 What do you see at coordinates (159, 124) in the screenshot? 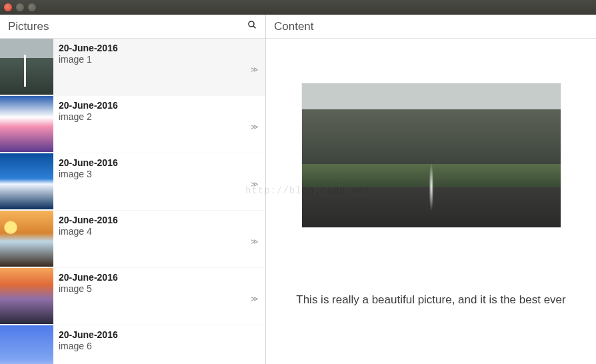
I see `list-item-text: 20-June-2016 image 2` at bounding box center [159, 124].